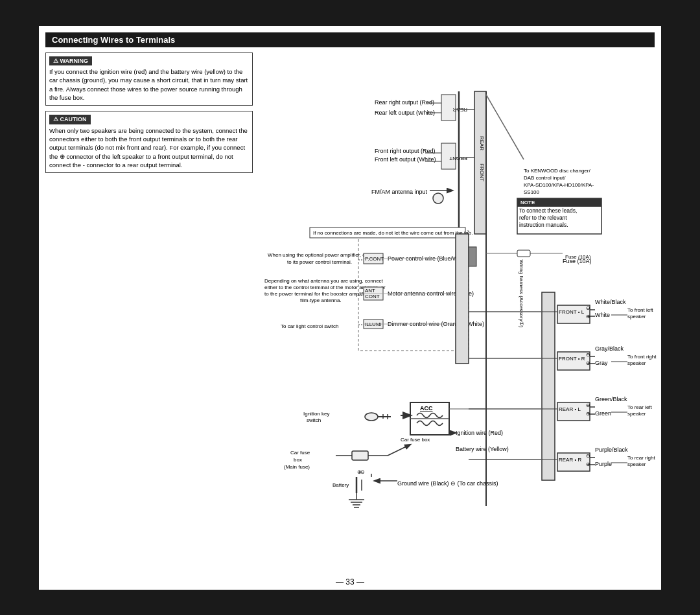  Describe the element at coordinates (404, 102) in the screenshot. I see `svg-text: Rear right output (Red)` at that location.